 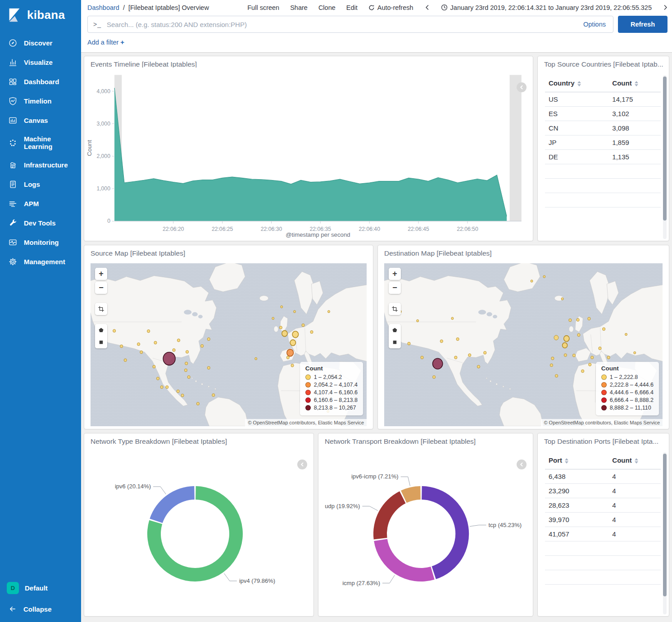 What do you see at coordinates (603, 99) in the screenshot?
I see `table-row: US14,175` at bounding box center [603, 99].